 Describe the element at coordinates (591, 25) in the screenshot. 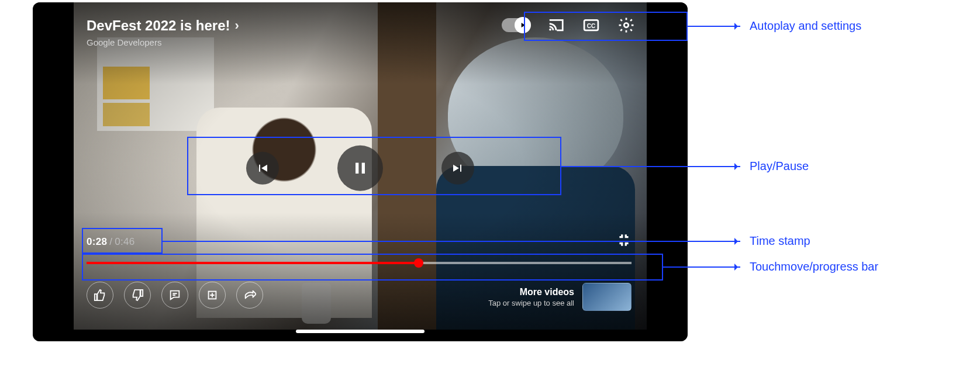

I see `captions-icon: CC` at that location.